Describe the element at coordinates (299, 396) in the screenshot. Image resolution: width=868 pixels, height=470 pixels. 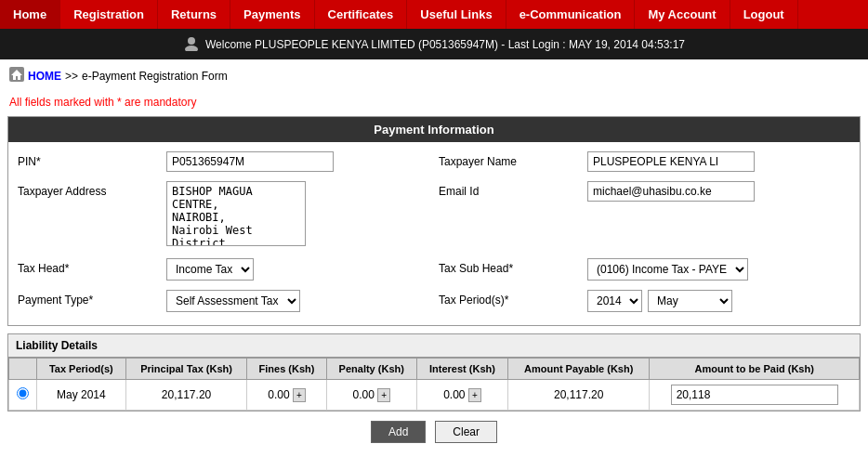
I see `fines-add-button: +` at that location.